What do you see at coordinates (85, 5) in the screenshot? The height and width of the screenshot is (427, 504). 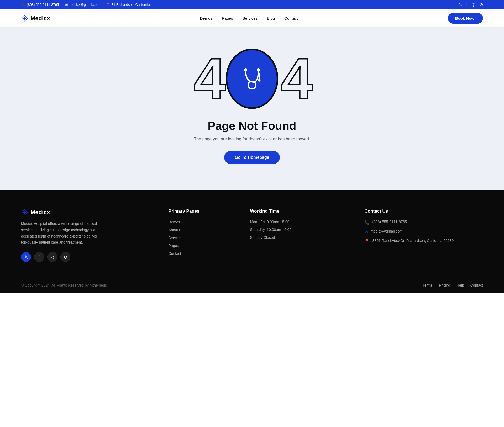 I see `email-address: medicx@gmail.com` at bounding box center [85, 5].